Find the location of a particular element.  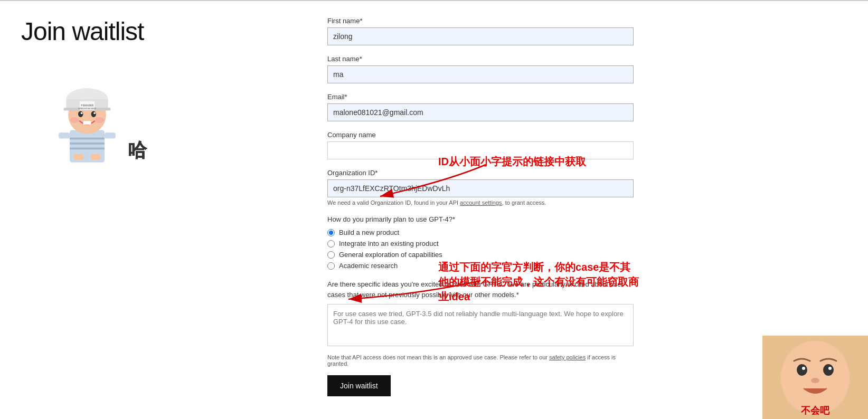

email-input is located at coordinates (480, 112).